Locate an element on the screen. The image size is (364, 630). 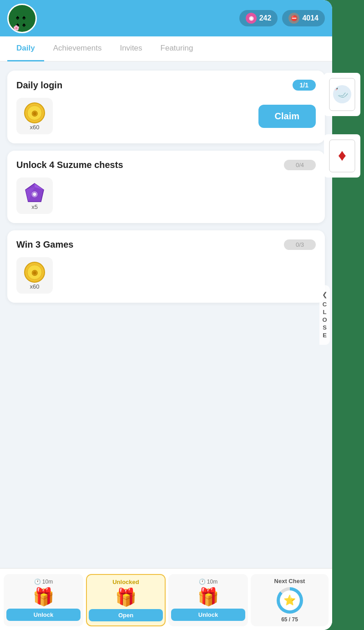
daily-login-header: Daily login 1/1 is located at coordinates (166, 85).